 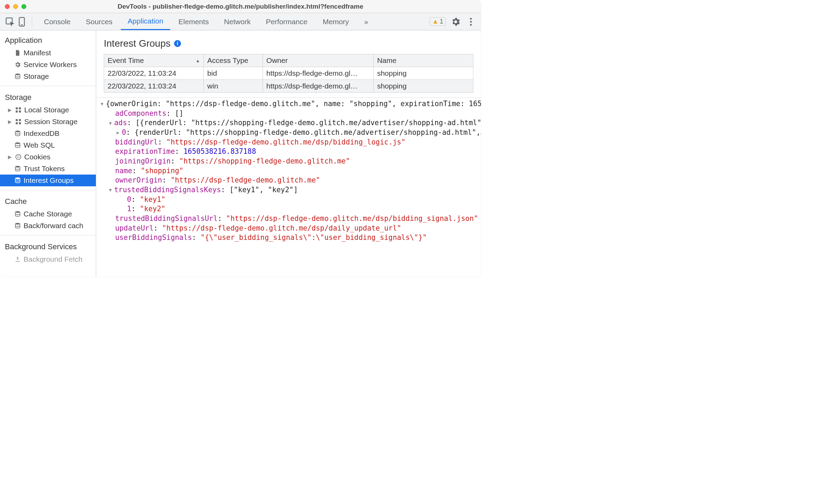 I want to click on cell-name: shopping, so click(x=423, y=73).